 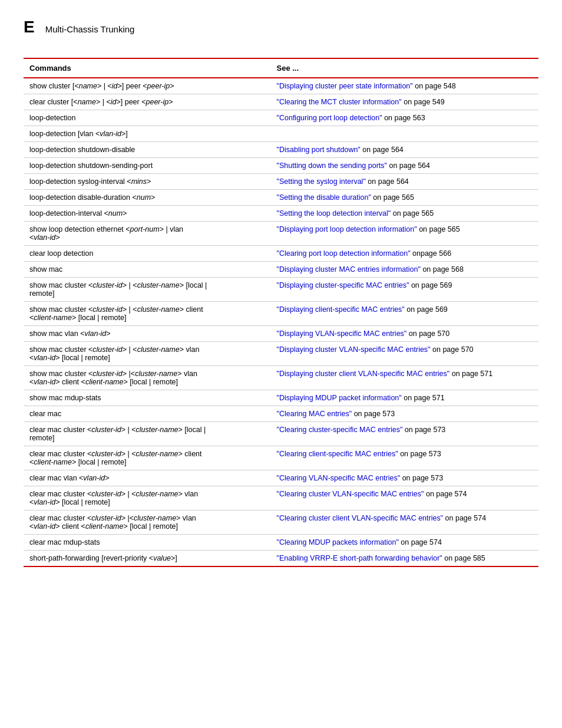 What do you see at coordinates (345, 86) in the screenshot?
I see `see-link: "Displaying cluster peer state informati…` at bounding box center [345, 86].